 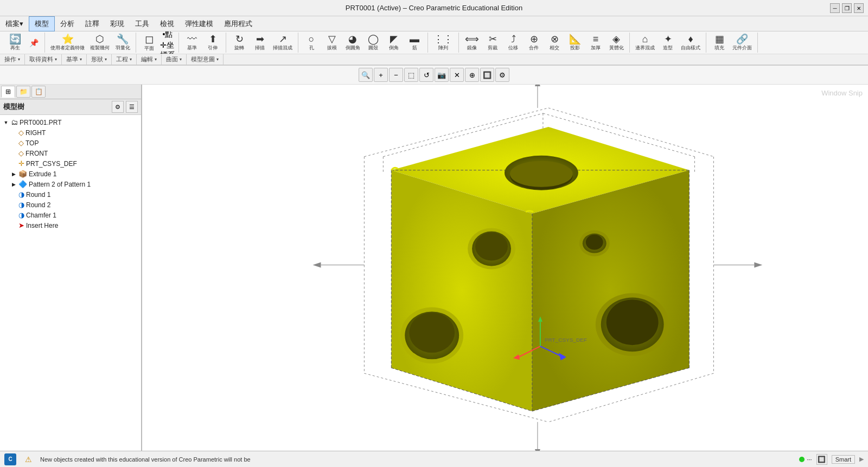 What do you see at coordinates (71, 132) in the screenshot?
I see `tree-item-right: ◇ RIGHT` at bounding box center [71, 132].